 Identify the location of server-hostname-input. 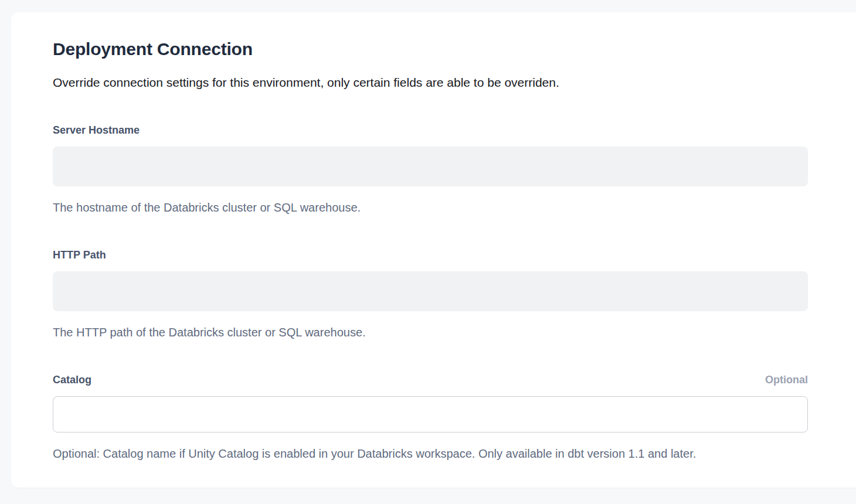
(430, 166).